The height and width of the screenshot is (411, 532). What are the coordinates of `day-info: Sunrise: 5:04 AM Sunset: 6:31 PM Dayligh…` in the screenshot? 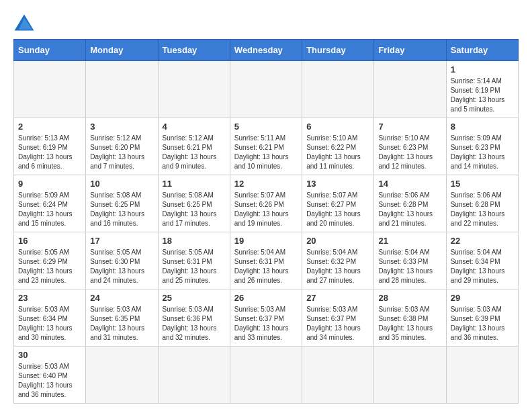 It's located at (266, 267).